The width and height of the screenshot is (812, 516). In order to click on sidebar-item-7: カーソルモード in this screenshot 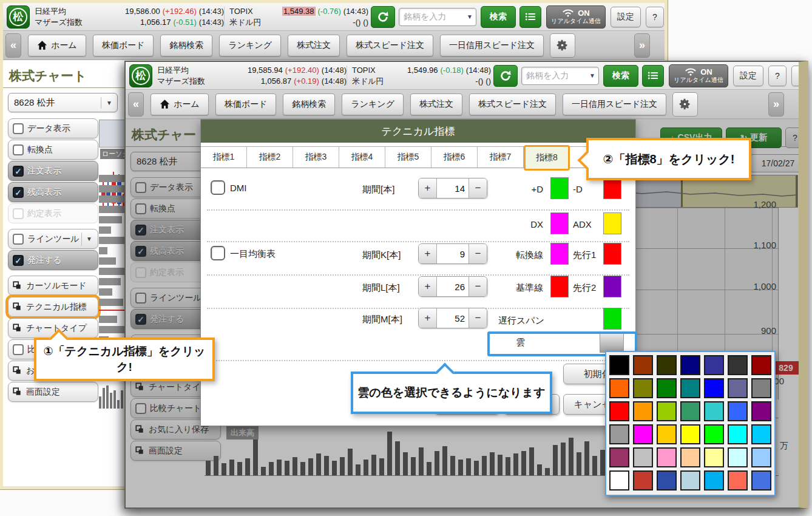, I will do `click(53, 285)`.